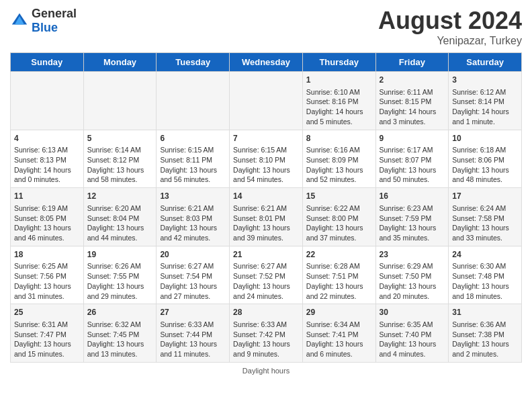  Describe the element at coordinates (193, 340) in the screenshot. I see `day-info: Sunrise: 6:33 AM Sunset: 7:44 PM Dayligh…` at that location.